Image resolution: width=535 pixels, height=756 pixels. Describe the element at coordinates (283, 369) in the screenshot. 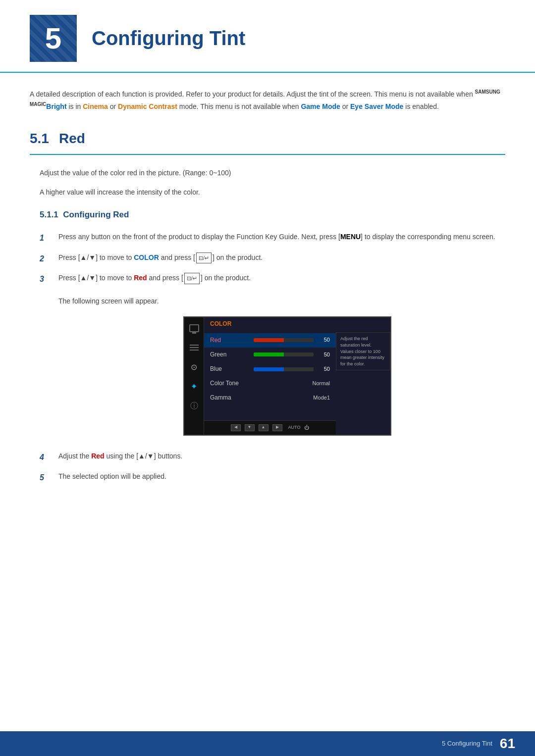

I see `blue-bar-container` at that location.